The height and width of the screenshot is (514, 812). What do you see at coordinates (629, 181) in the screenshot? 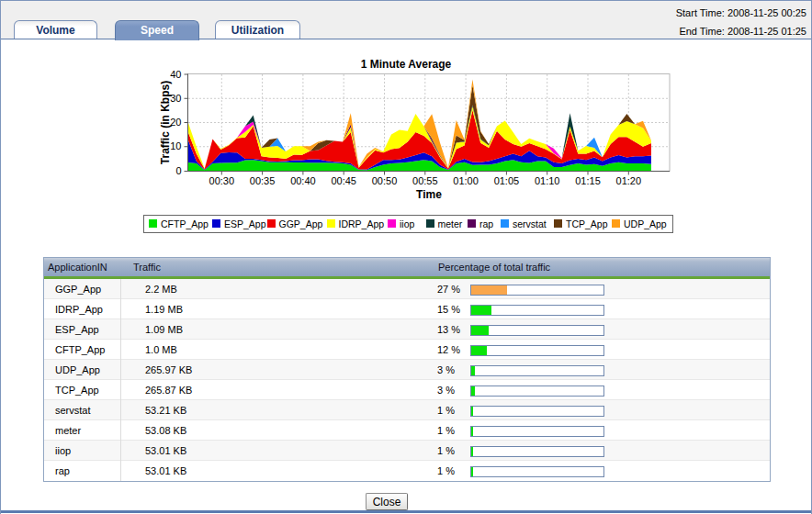
I see `svg-text: 01:20` at bounding box center [629, 181].